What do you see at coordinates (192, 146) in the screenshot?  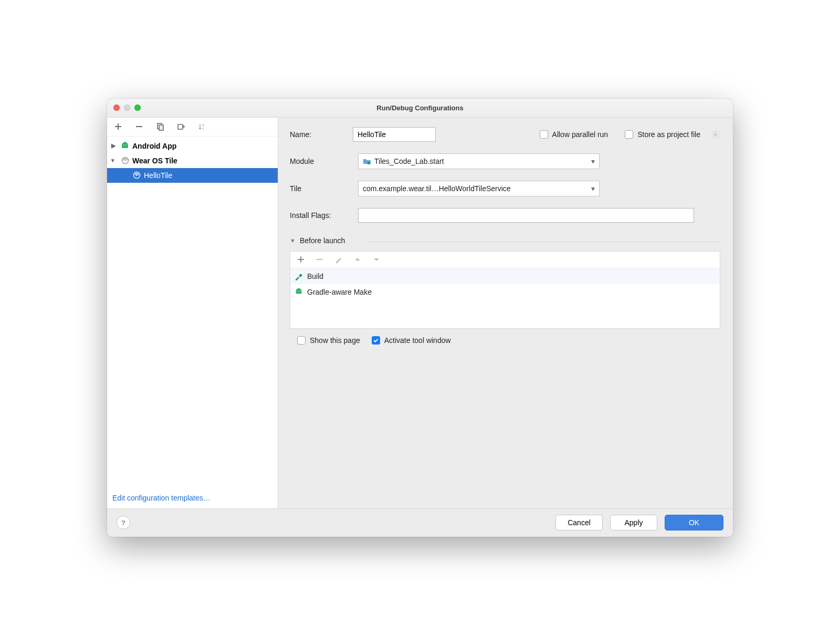 I see `tree-node-android-app: ▶ Android App` at bounding box center [192, 146].